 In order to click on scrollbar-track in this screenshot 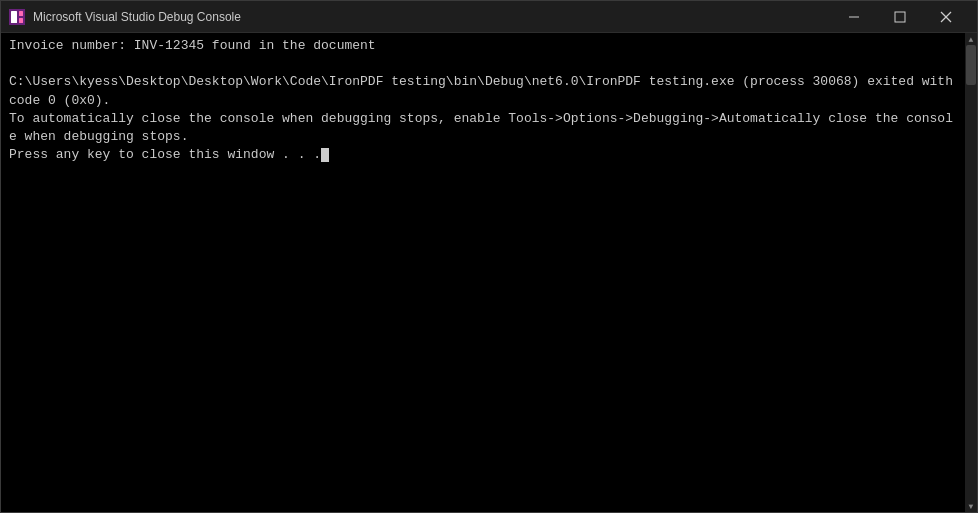, I will do `click(971, 272)`.